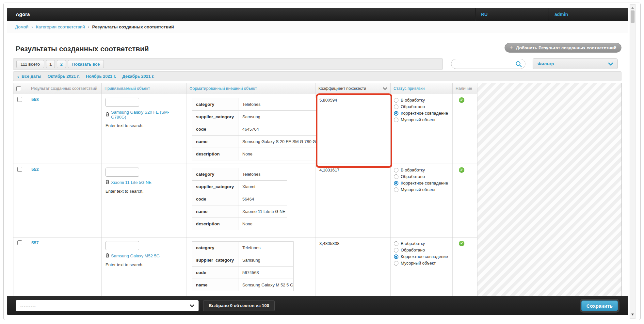  I want to click on hatched-empty-area, so click(549, 189).